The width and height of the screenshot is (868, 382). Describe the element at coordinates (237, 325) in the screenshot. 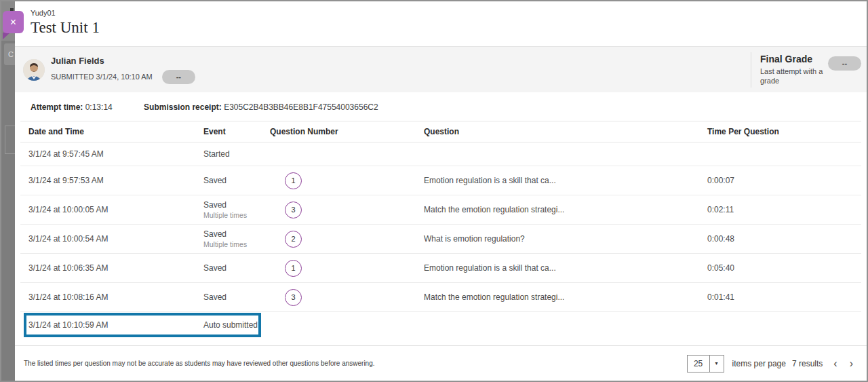

I see `event-label: Auto submitted` at that location.